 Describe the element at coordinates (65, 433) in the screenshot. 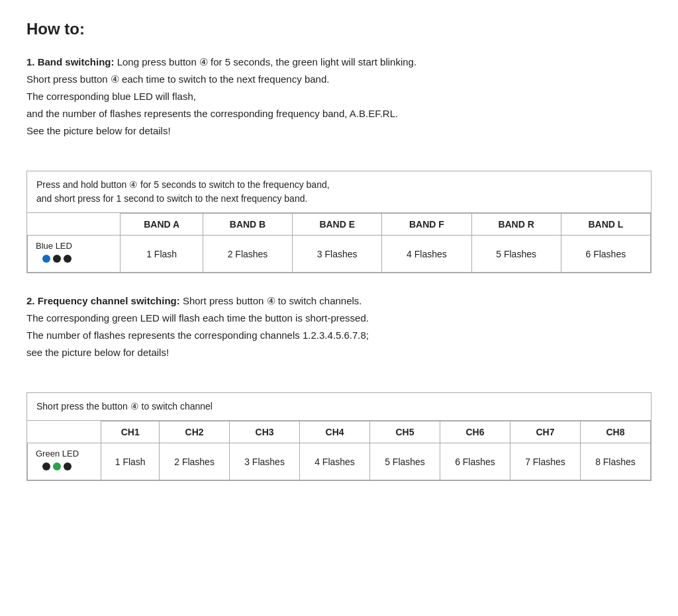

I see `channel-led-header-cell` at that location.